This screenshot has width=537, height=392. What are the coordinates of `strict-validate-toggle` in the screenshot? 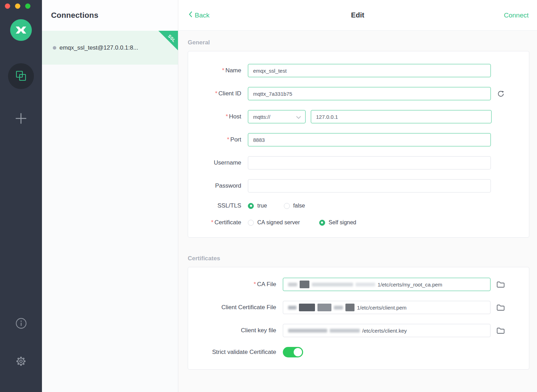 It's located at (293, 352).